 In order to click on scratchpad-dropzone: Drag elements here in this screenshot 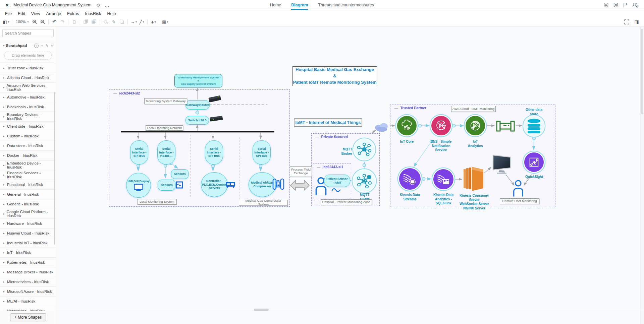, I will do `click(28, 55)`.